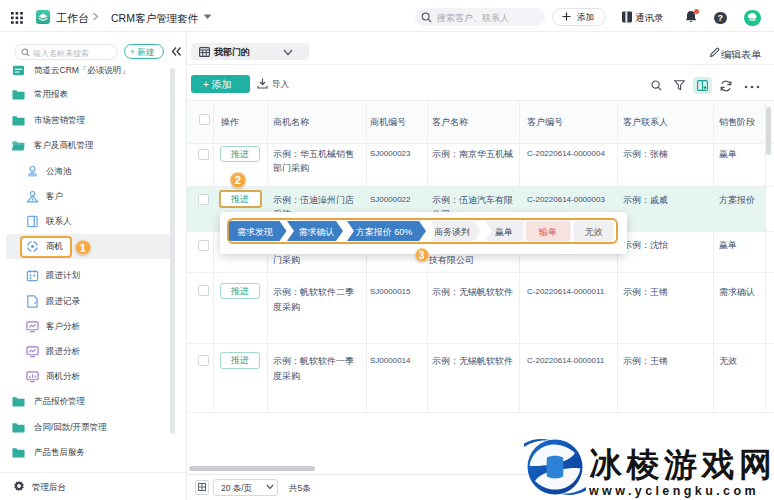 This screenshot has width=774, height=500. What do you see at coordinates (384, 232) in the screenshot?
I see `svg-text: 方案报价 60%` at bounding box center [384, 232].